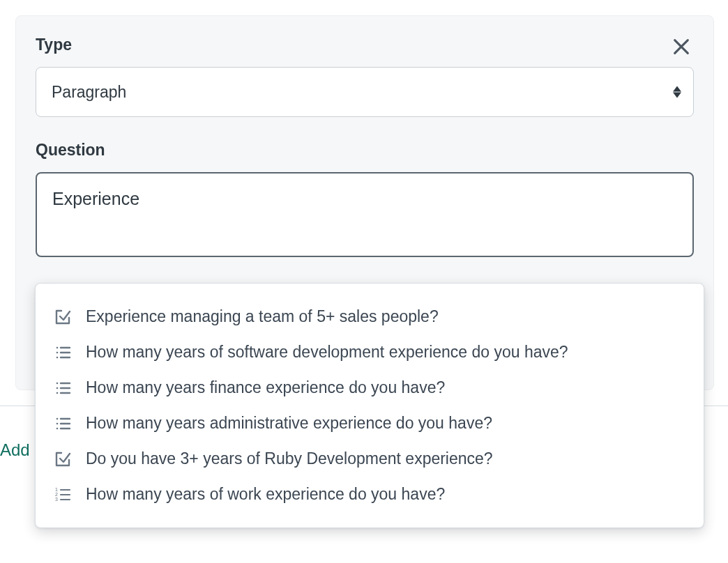 The height and width of the screenshot is (563, 728). Describe the element at coordinates (289, 458) in the screenshot. I see `suggestion-text: Do you have 3+ years of Ruby Development…` at that location.